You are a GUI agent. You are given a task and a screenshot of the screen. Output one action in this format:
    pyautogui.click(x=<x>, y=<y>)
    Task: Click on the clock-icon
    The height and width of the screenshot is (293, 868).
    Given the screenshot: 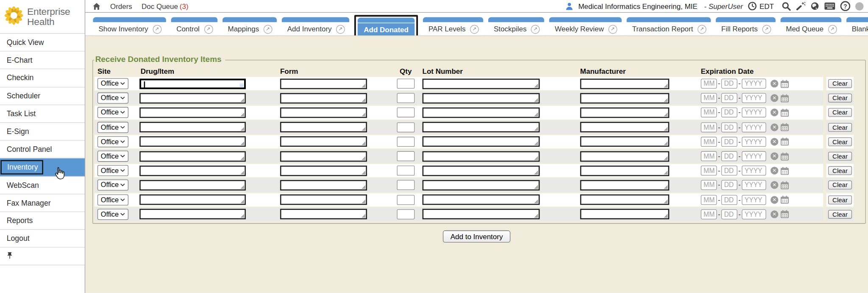 What is the action you would take?
    pyautogui.click(x=753, y=6)
    